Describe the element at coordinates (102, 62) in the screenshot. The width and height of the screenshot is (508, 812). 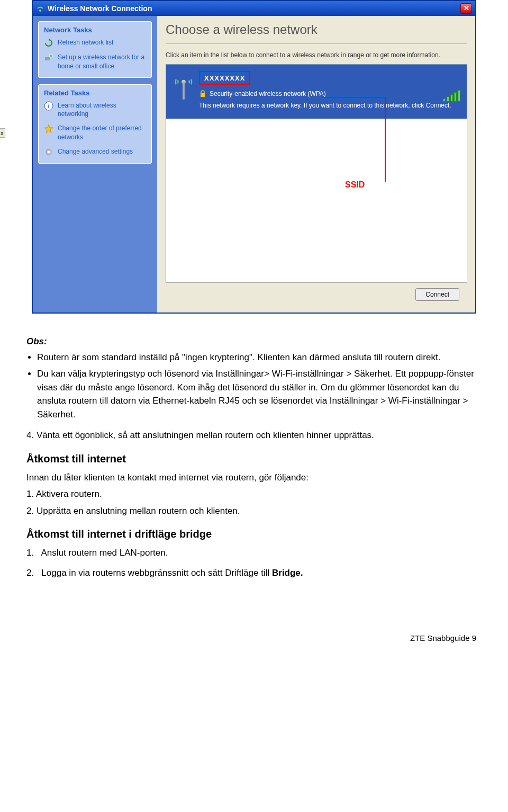
I see `sidebar-label: Set up a wireless network for a home or …` at that location.